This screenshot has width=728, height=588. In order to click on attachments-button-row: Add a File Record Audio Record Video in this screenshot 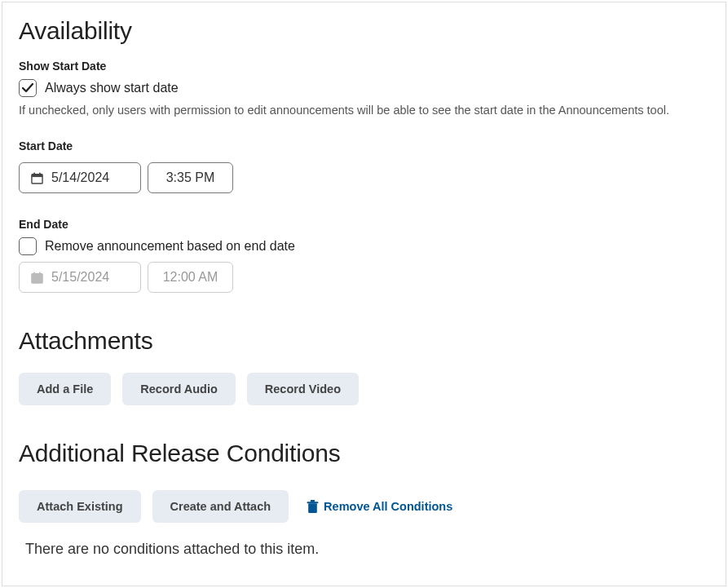, I will do `click(364, 389)`.